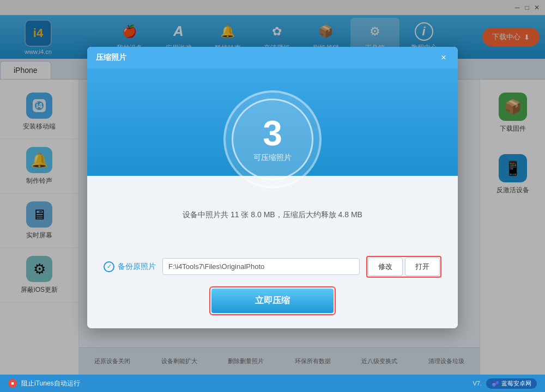 The height and width of the screenshot is (392, 545). Describe the element at coordinates (272, 212) in the screenshot. I see `info-text: 设备中照片共 11 张 8.0 MB，压缩后大约释放 4.8 MB` at that location.